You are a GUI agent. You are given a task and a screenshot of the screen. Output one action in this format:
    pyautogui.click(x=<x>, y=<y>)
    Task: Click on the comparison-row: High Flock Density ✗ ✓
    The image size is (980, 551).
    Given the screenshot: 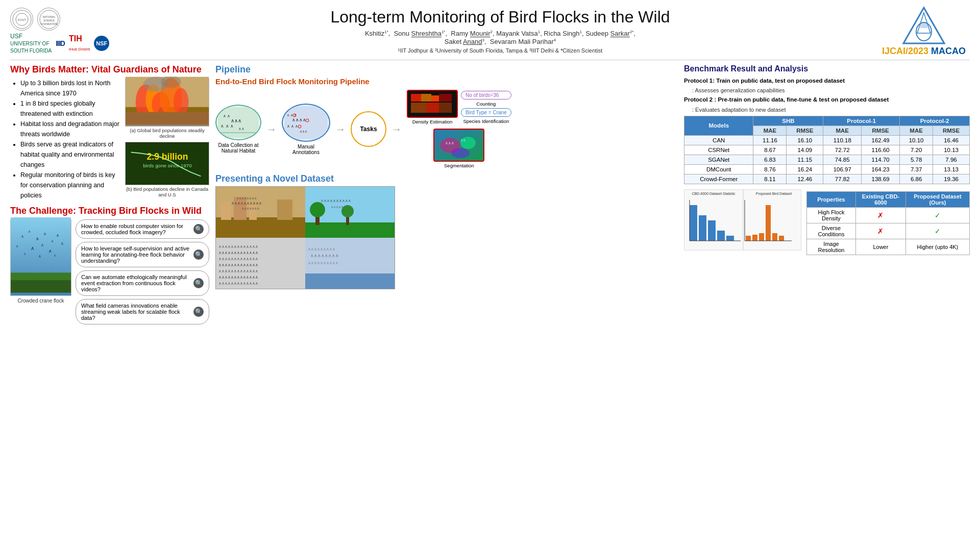 What is the action you would take?
    pyautogui.click(x=888, y=215)
    